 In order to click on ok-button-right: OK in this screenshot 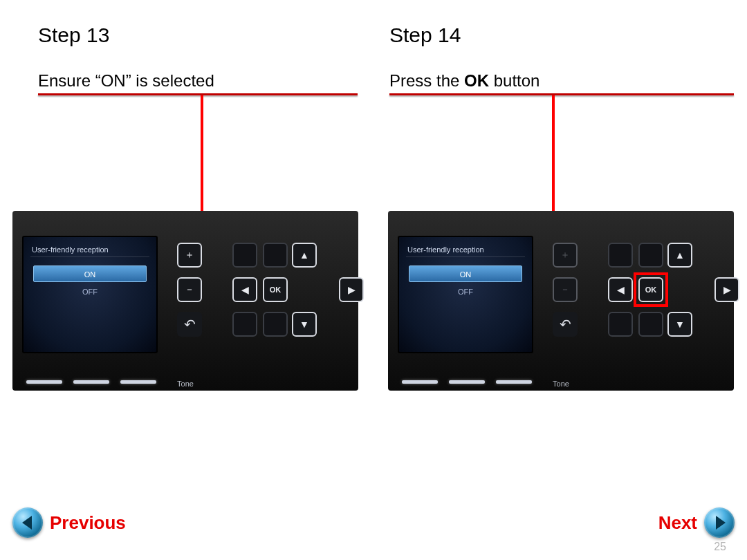, I will do `click(651, 290)`.